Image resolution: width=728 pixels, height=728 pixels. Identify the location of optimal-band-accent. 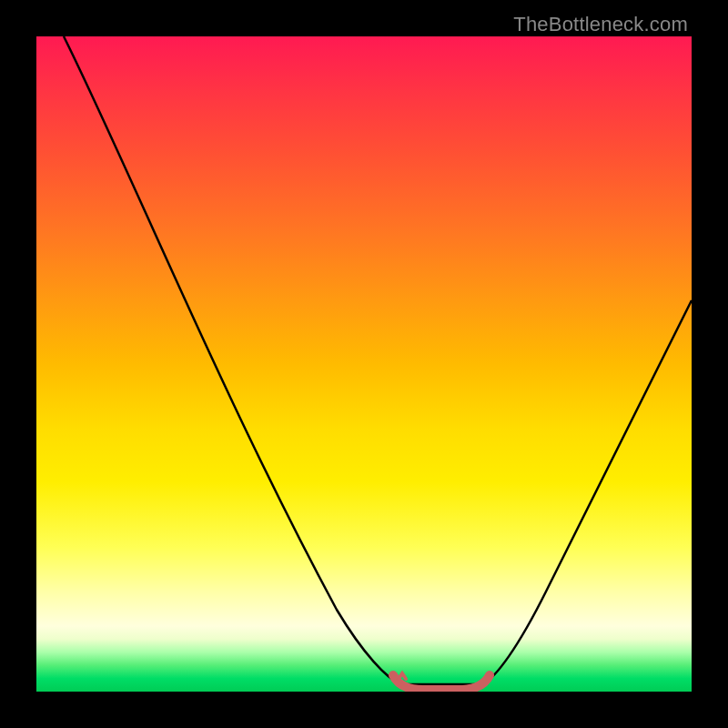
(402, 676).